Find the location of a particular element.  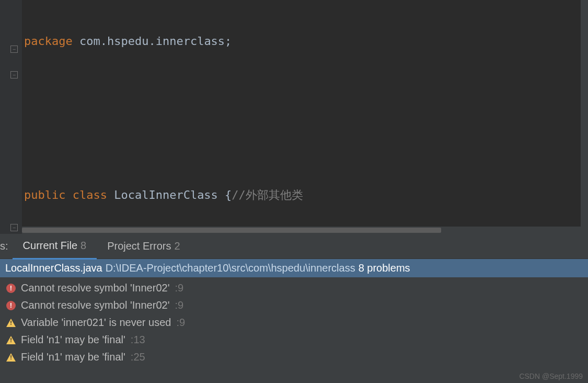

tab-label: Current File is located at coordinates (50, 246).